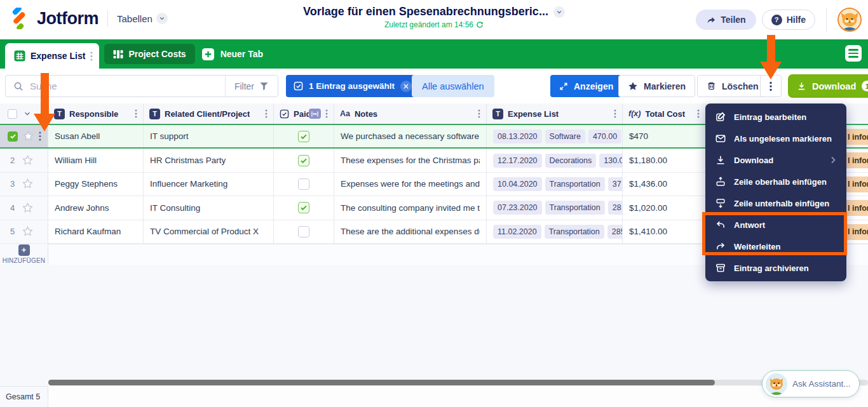  I want to click on column-header-expense-list: T Expense List, so click(555, 114).